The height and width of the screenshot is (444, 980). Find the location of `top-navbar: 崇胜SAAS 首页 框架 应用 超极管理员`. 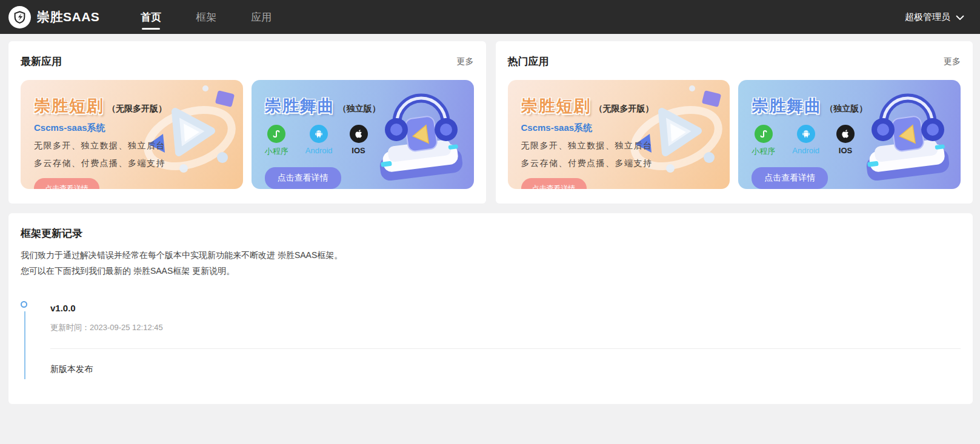

top-navbar: 崇胜SAAS 首页 框架 应用 超极管理员 is located at coordinates (490, 17).